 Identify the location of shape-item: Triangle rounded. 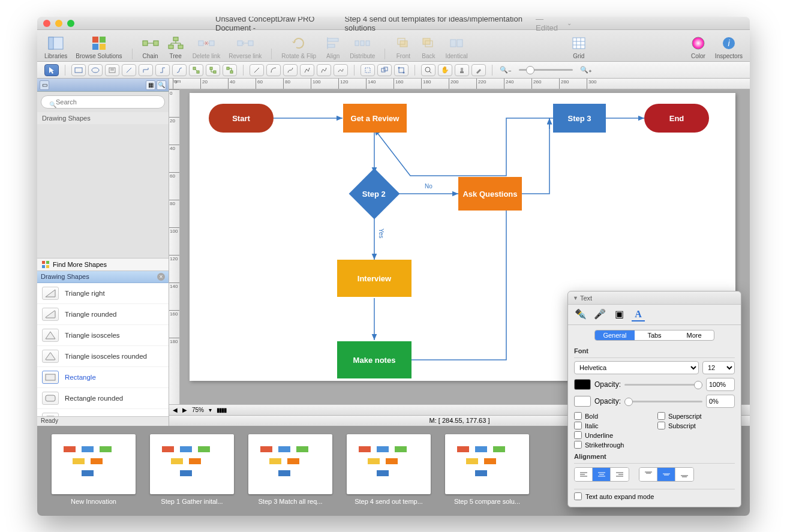
(103, 314).